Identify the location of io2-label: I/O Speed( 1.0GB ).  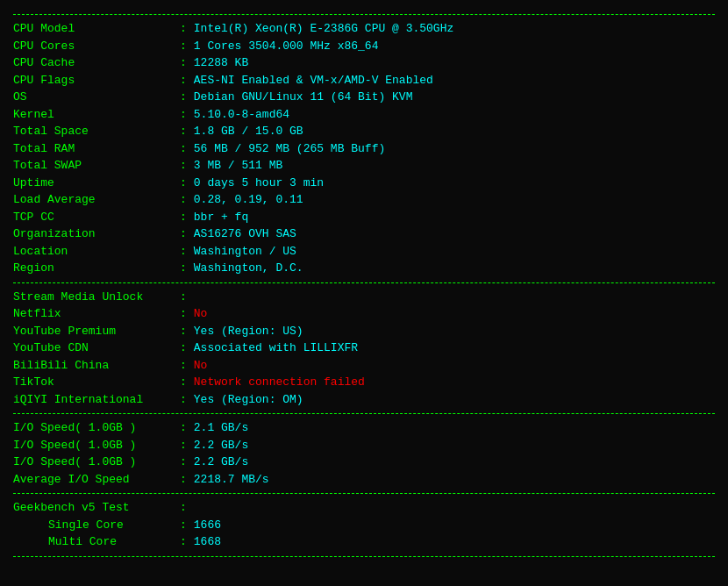
(96, 446).